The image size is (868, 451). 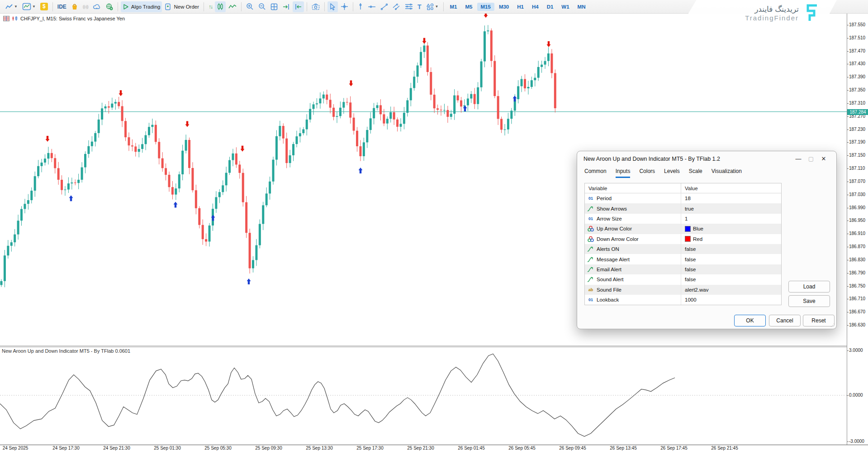 I want to click on hline-tool-button, so click(x=372, y=7).